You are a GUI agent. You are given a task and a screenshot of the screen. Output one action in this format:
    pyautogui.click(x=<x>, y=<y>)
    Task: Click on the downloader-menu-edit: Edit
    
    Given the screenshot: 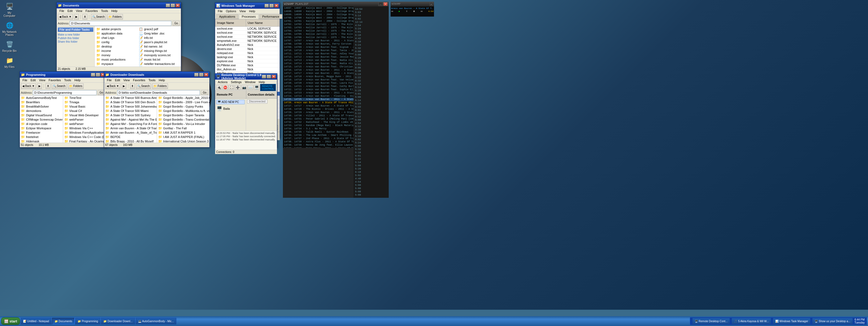 What is the action you would take?
    pyautogui.click(x=117, y=80)
    